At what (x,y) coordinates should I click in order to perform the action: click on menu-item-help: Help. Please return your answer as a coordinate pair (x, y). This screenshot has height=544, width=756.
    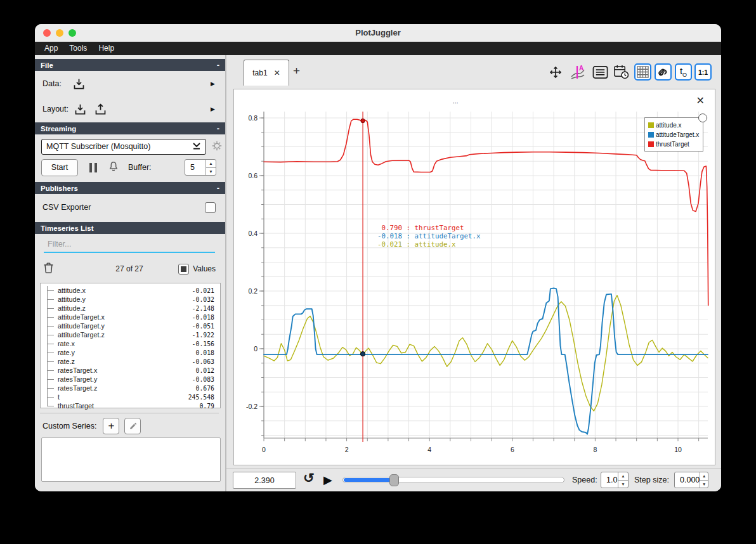
    Looking at the image, I should click on (107, 48).